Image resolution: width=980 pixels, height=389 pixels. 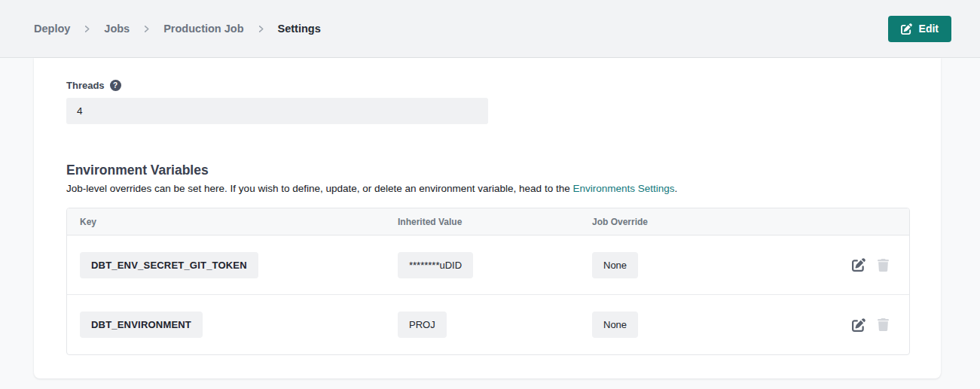 I want to click on column-header-key: Key, so click(x=239, y=222).